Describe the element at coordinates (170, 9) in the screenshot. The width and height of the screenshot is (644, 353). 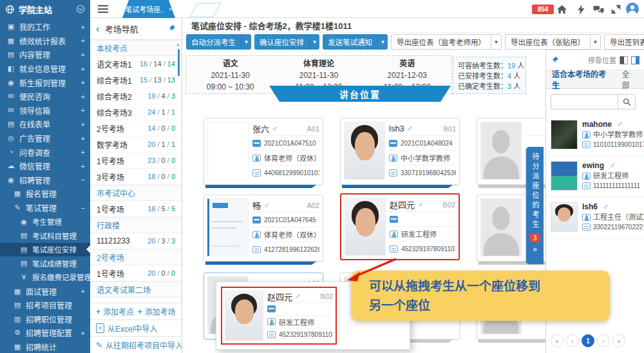
I see `tab-close-icon: ×` at that location.